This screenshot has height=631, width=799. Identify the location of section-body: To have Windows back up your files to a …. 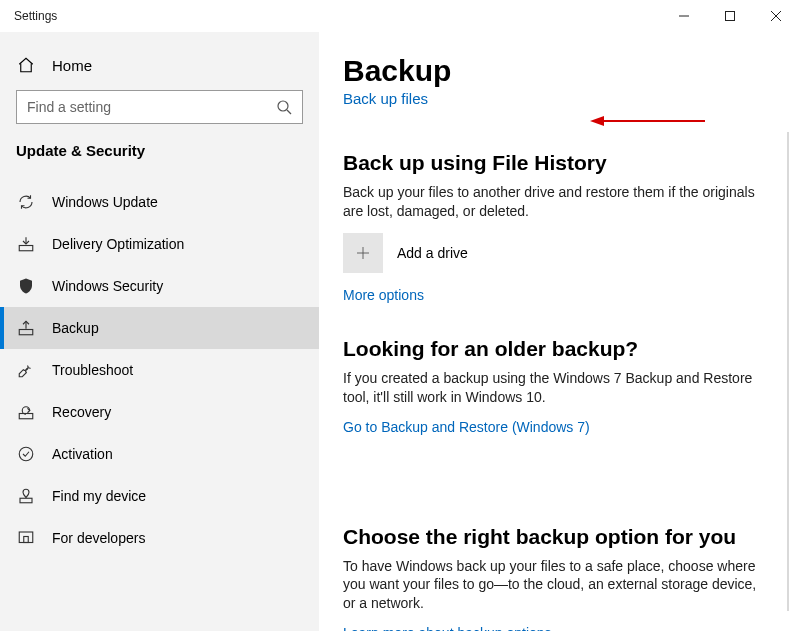
(553, 586).